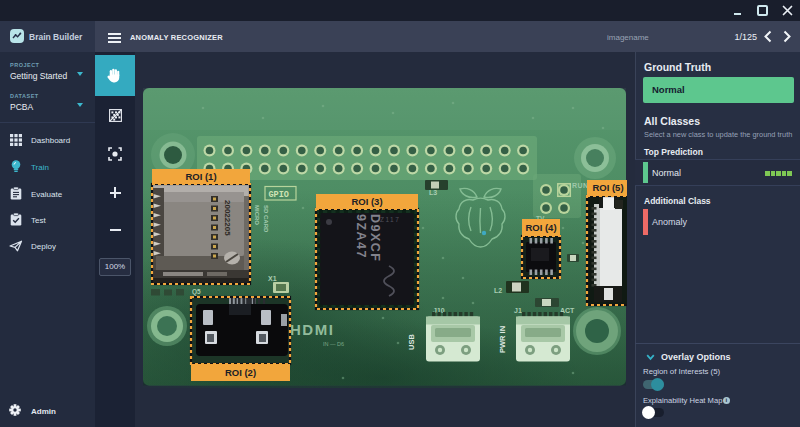 The image size is (800, 427). I want to click on svg-text: D9XCF, so click(375, 238).